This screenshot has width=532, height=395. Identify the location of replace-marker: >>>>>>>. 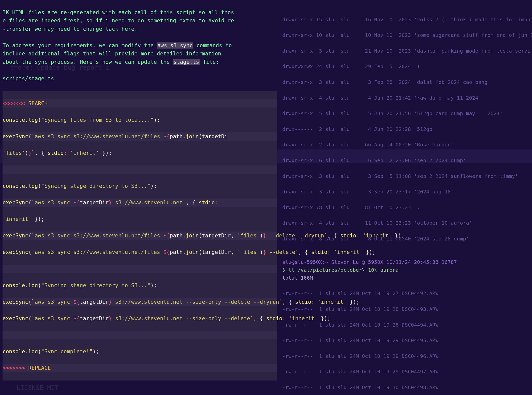
(14, 368).